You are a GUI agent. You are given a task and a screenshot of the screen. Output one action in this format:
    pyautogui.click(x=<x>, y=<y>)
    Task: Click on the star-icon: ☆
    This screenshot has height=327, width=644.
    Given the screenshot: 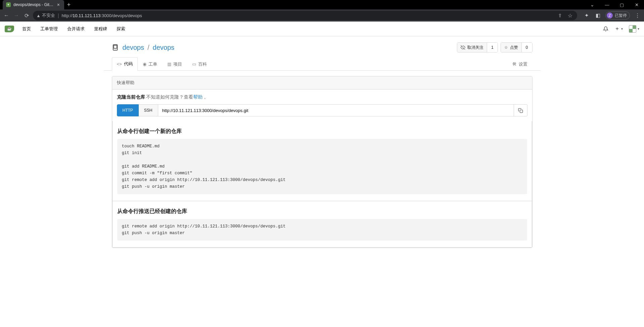 What is the action you would take?
    pyautogui.click(x=506, y=47)
    